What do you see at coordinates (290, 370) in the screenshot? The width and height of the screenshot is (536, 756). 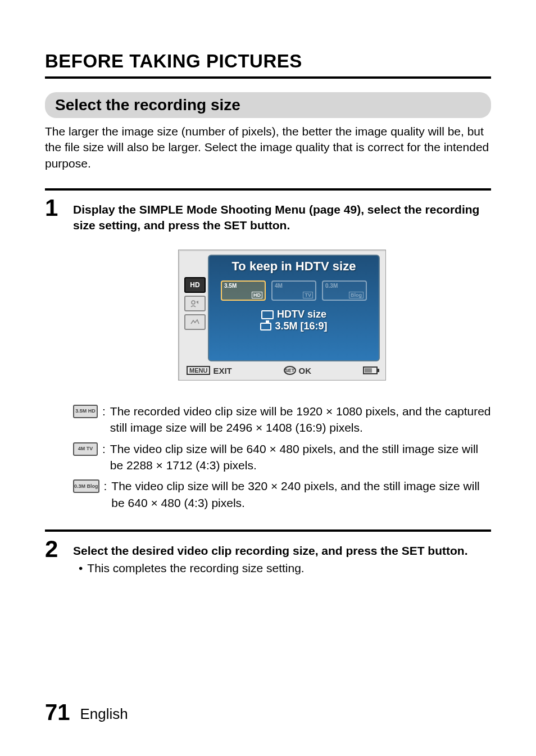 I see `set-button-label: SET` at bounding box center [290, 370].